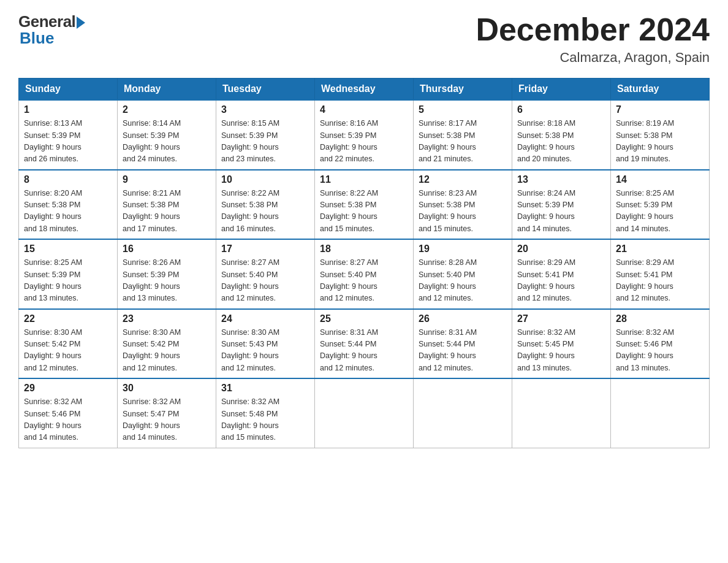  What do you see at coordinates (266, 135) in the screenshot?
I see `calendar-cell: 3Sunrise: 8:15 AMSunset: 5:39 PMDaylight…` at bounding box center [266, 135].